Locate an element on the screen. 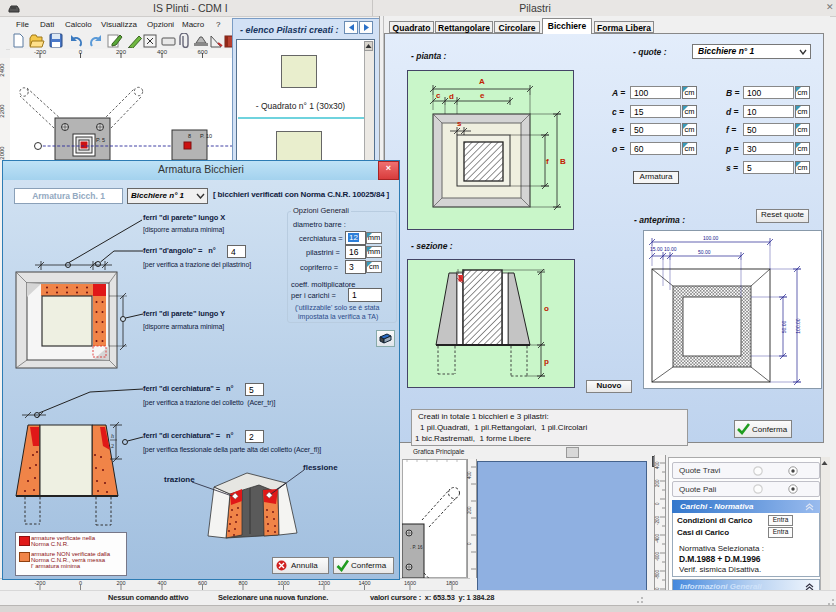 This screenshot has height=612, width=836. svg-text: 10.00 is located at coordinates (670, 249).